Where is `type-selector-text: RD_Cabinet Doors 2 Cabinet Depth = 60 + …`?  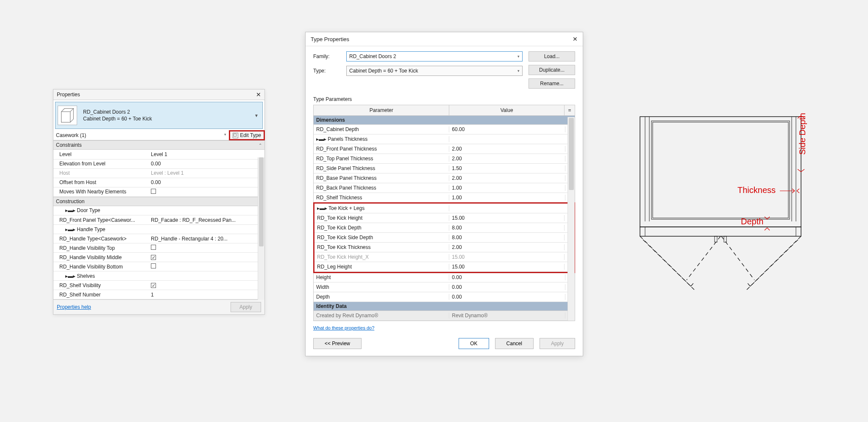
type-selector-text: RD_Cabinet Doors 2 Cabinet Depth = 60 + … is located at coordinates (169, 115).